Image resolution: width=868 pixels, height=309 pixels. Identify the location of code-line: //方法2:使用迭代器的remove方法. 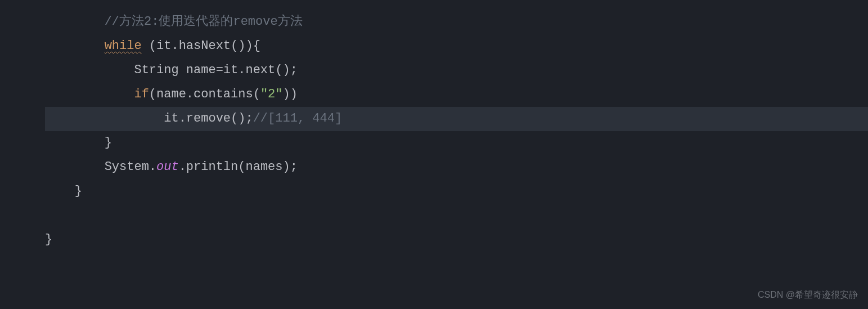
(457, 23).